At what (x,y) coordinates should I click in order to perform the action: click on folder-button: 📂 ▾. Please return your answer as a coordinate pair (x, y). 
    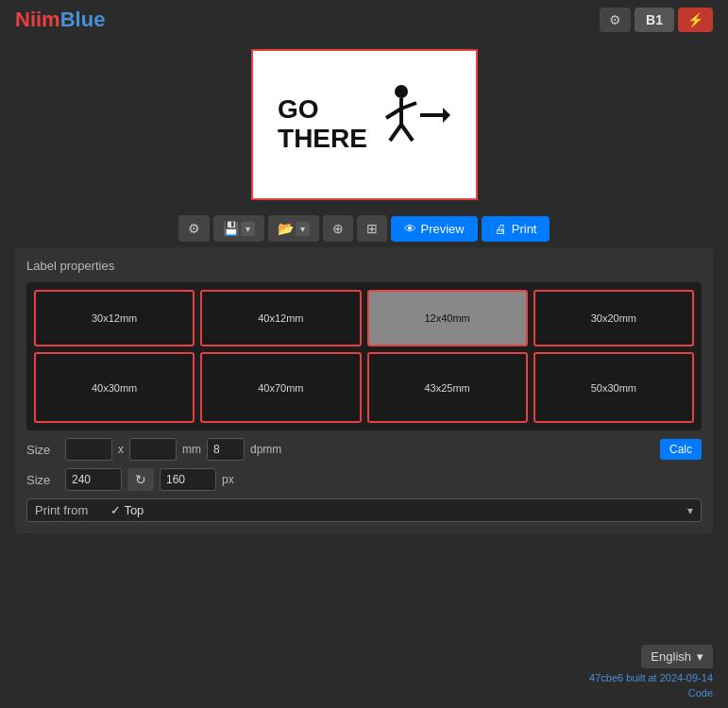
    Looking at the image, I should click on (294, 228).